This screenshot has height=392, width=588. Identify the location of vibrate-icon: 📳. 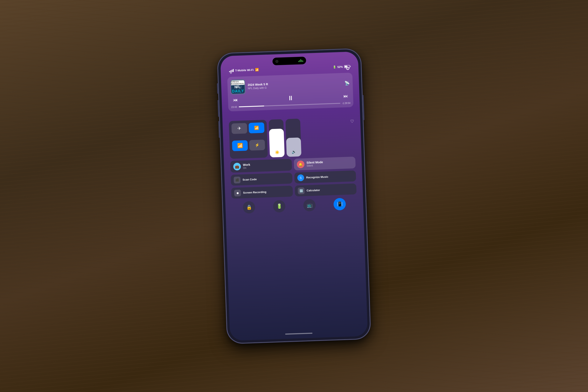
(340, 204).